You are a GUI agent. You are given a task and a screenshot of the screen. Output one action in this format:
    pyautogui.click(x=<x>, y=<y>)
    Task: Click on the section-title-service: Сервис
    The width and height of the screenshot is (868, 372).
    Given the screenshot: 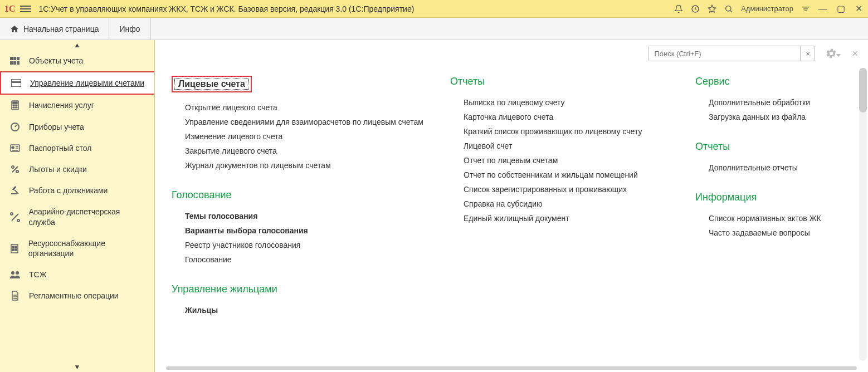 What is the action you would take?
    pyautogui.click(x=773, y=81)
    